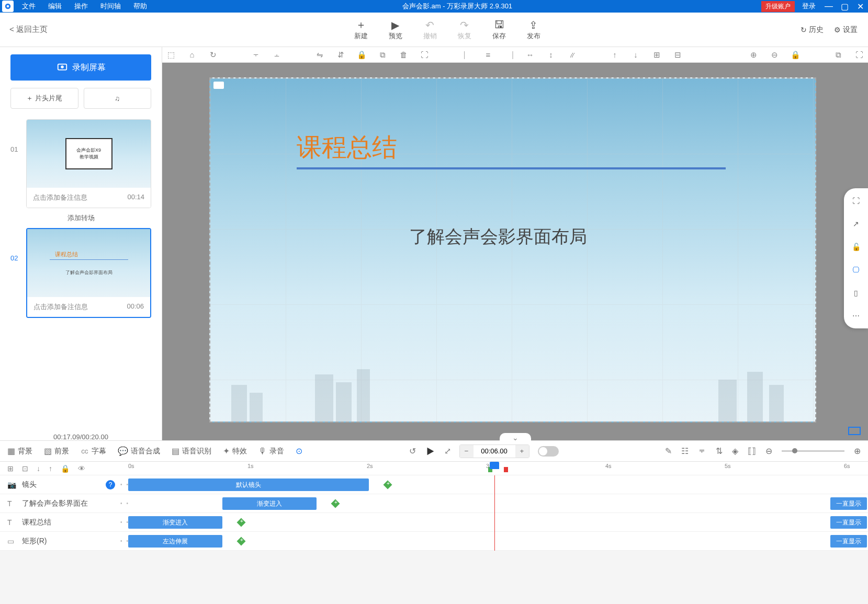 The width and height of the screenshot is (868, 604). I want to click on zoom-out-tl-icon: ⊖, so click(769, 451).